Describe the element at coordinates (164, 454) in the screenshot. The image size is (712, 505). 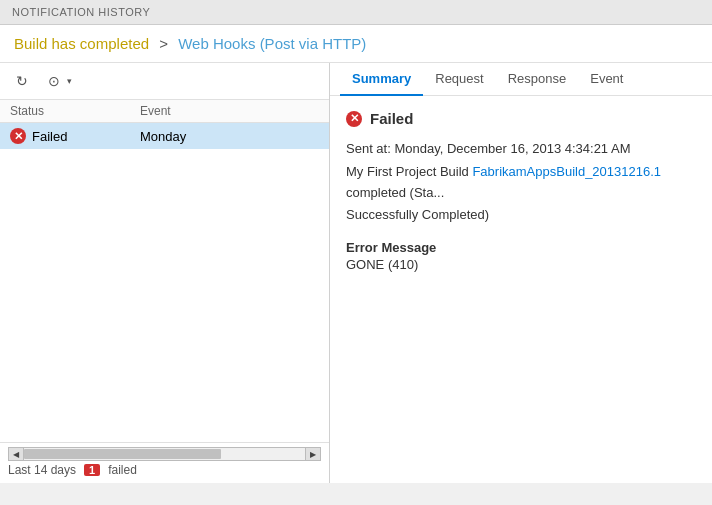
I see `scrollbar-track` at that location.